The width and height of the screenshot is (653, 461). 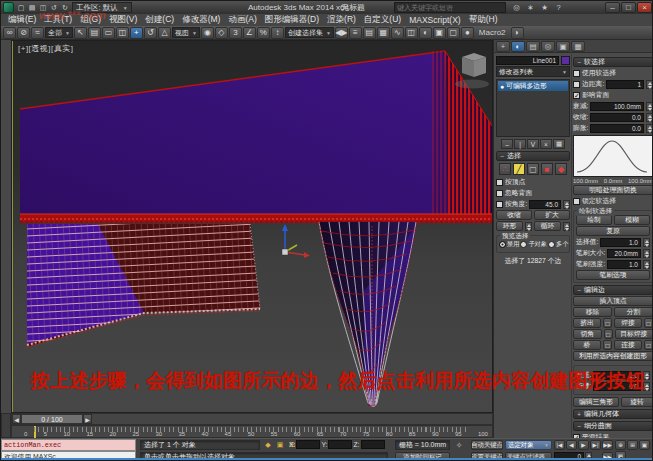 What do you see at coordinates (576, 202) in the screenshot?
I see `lock-soft-selection-checkbox` at bounding box center [576, 202].